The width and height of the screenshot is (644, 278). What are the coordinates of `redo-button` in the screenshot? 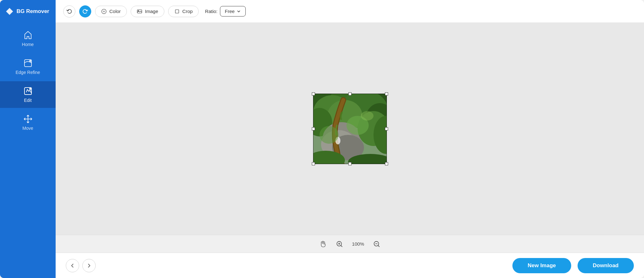 It's located at (85, 11).